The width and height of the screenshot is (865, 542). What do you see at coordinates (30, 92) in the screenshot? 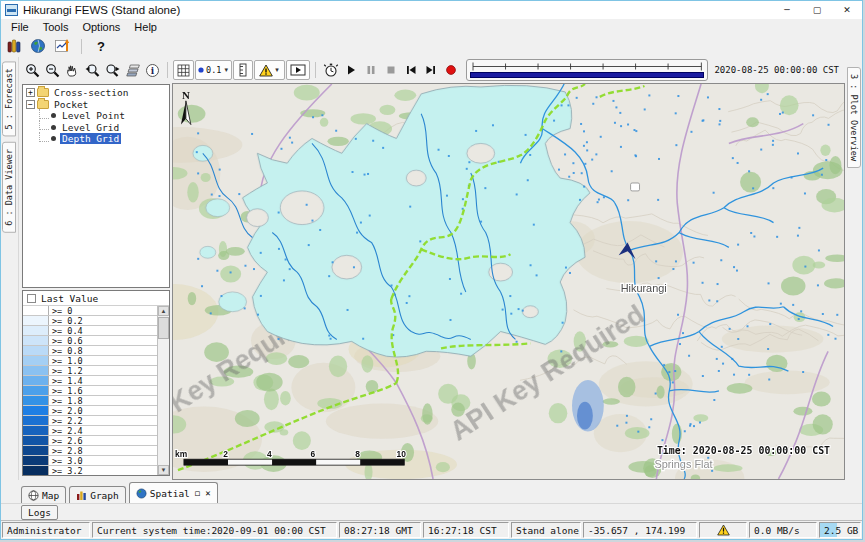
I see `expand-icon: +` at bounding box center [30, 92].